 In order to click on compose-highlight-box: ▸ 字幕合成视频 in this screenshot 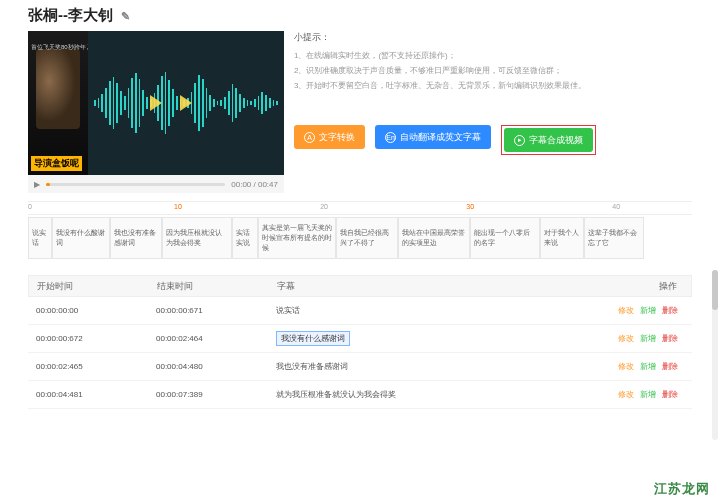, I will do `click(548, 140)`.